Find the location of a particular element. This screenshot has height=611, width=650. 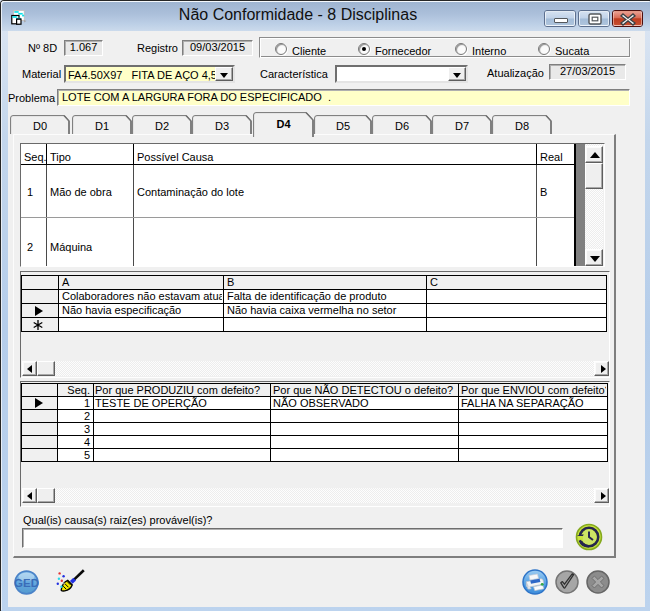

svg-text: D4 is located at coordinates (284, 124).